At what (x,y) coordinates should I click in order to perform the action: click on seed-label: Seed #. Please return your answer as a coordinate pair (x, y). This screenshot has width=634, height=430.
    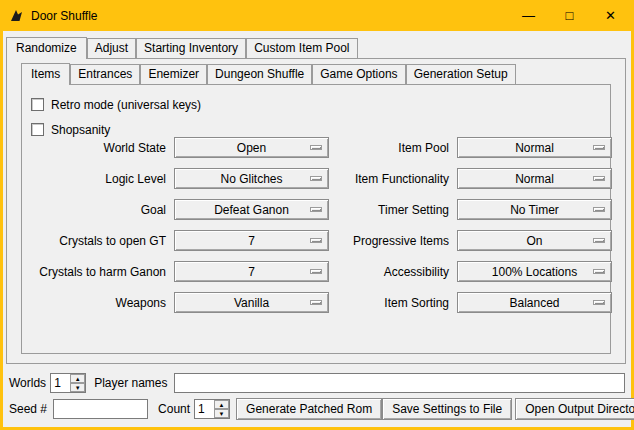
    Looking at the image, I should click on (28, 409).